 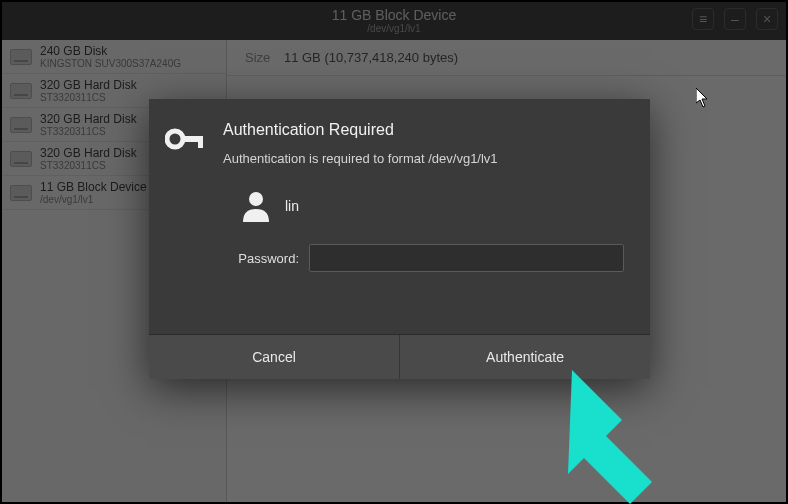 What do you see at coordinates (256, 206) in the screenshot?
I see `user-icon` at bounding box center [256, 206].